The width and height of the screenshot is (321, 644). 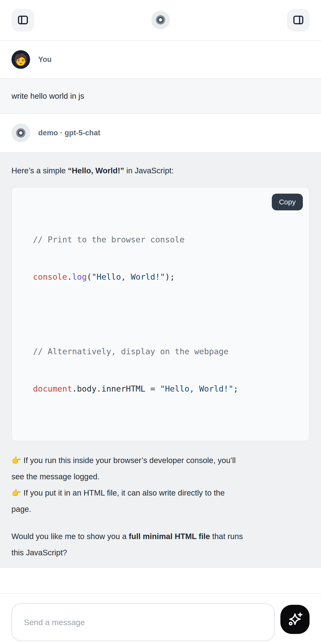 I want to click on assistant-intro-text: Here’s a simple “Hello, World!” in JavaS…, so click(x=160, y=170).